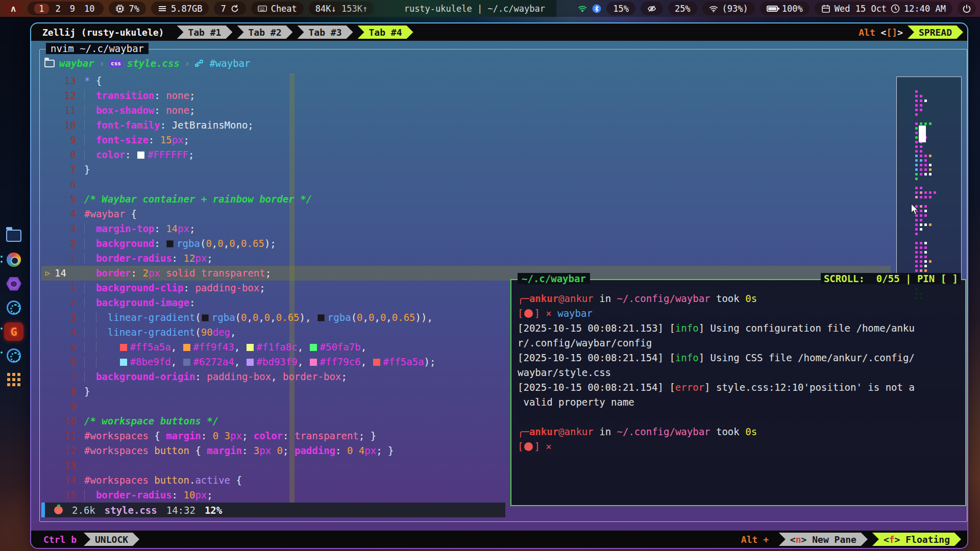  What do you see at coordinates (127, 8) in the screenshot?
I see `cpu-module: 7%` at bounding box center [127, 8].